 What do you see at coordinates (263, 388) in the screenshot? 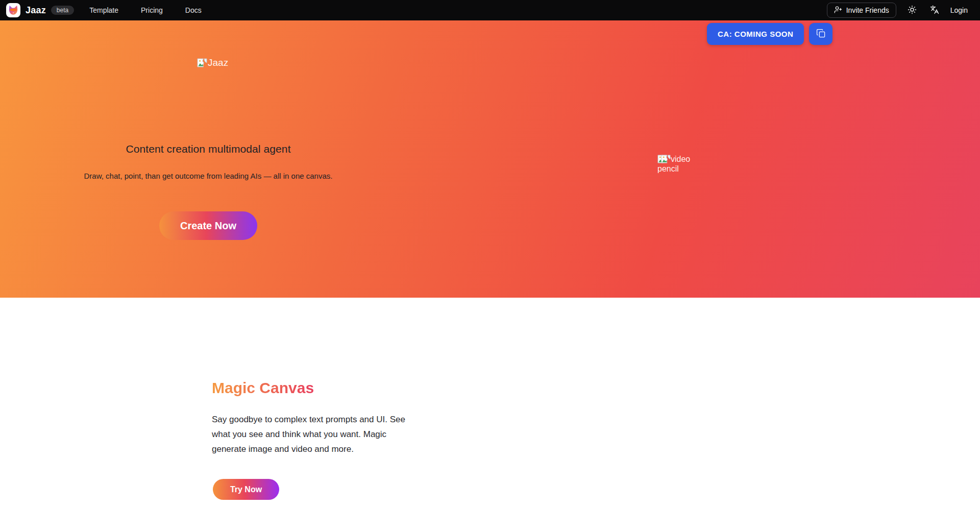
I see `magic-canvas-title: Magic Canvas` at bounding box center [263, 388].